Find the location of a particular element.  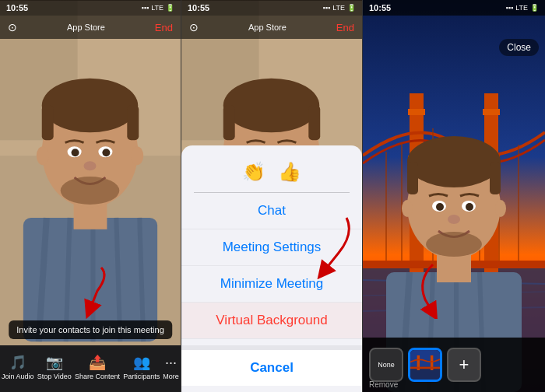

close-button: Close is located at coordinates (519, 47).